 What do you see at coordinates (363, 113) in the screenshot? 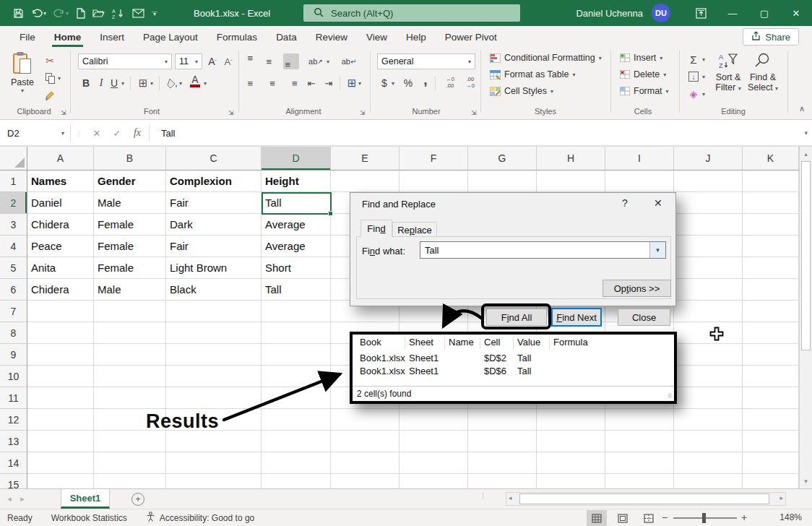
I see `alignment-dialog-launcher: ⇲` at bounding box center [363, 113].